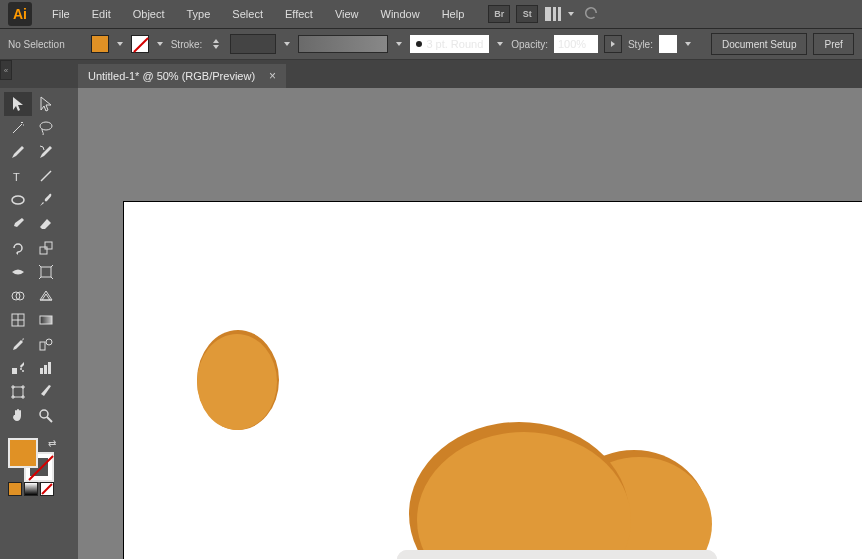 The width and height of the screenshot is (862, 559). I want to click on ellipse-tool, so click(18, 200).